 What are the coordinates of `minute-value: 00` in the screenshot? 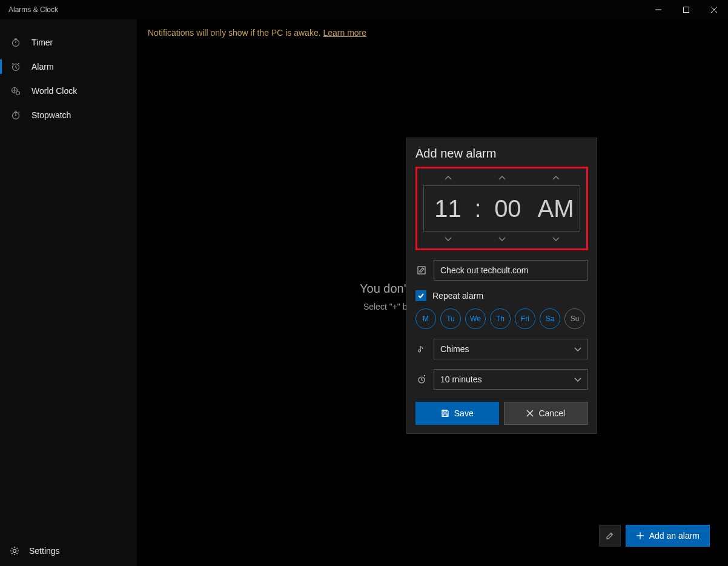 It's located at (508, 208).